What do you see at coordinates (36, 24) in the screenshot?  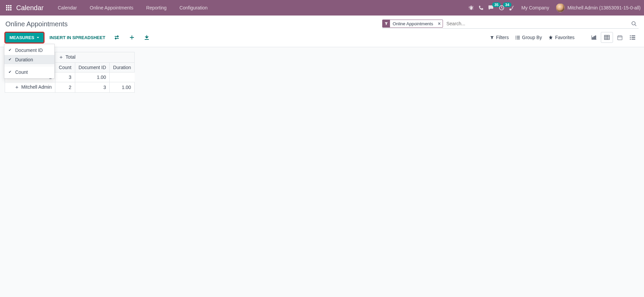 I see `breadcrumb: Online Appointments` at bounding box center [36, 24].